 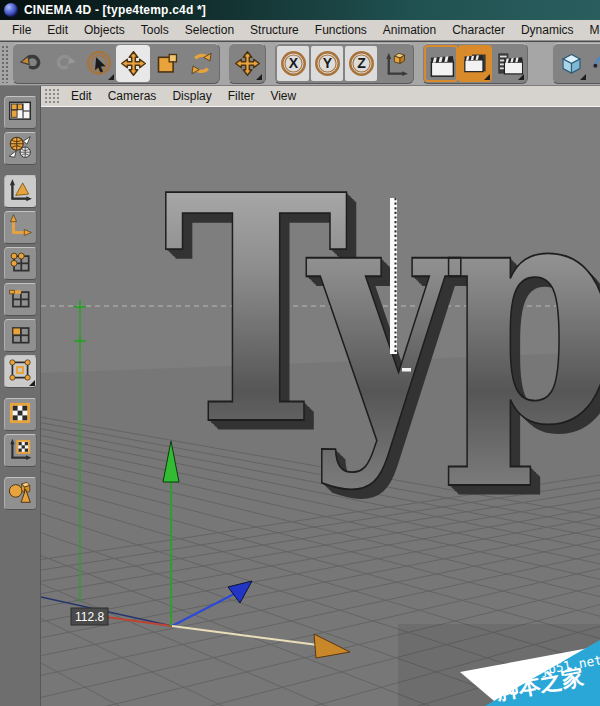 What do you see at coordinates (20, 336) in the screenshot?
I see `polygon-mode-icon` at bounding box center [20, 336].